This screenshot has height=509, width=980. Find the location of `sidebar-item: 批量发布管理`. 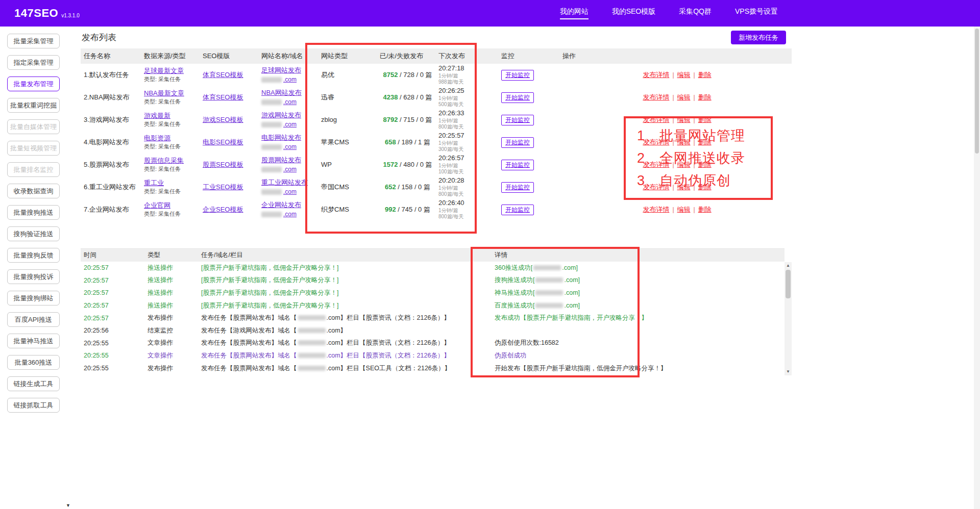

sidebar-item: 批量发布管理 is located at coordinates (34, 84).